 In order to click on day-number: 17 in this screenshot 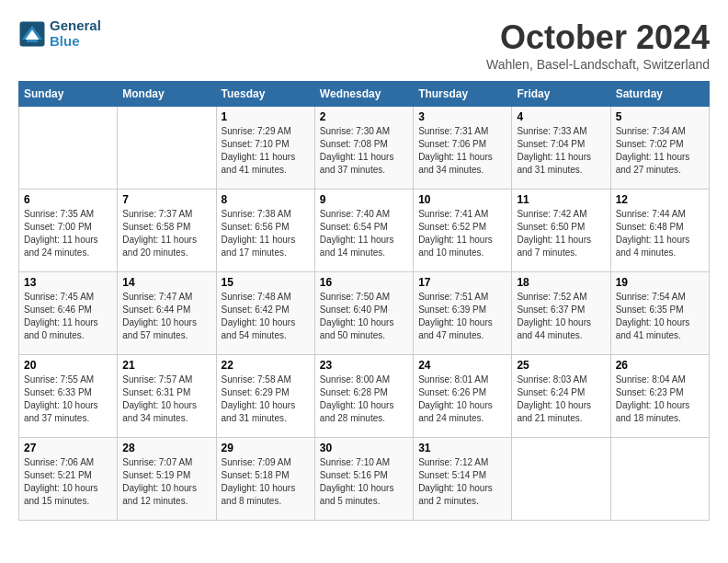, I will do `click(462, 282)`.